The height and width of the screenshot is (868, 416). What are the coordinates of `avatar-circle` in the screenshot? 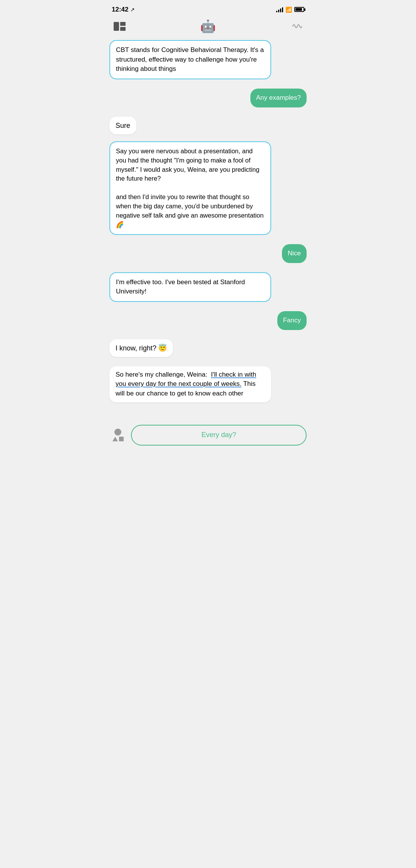 It's located at (118, 432).